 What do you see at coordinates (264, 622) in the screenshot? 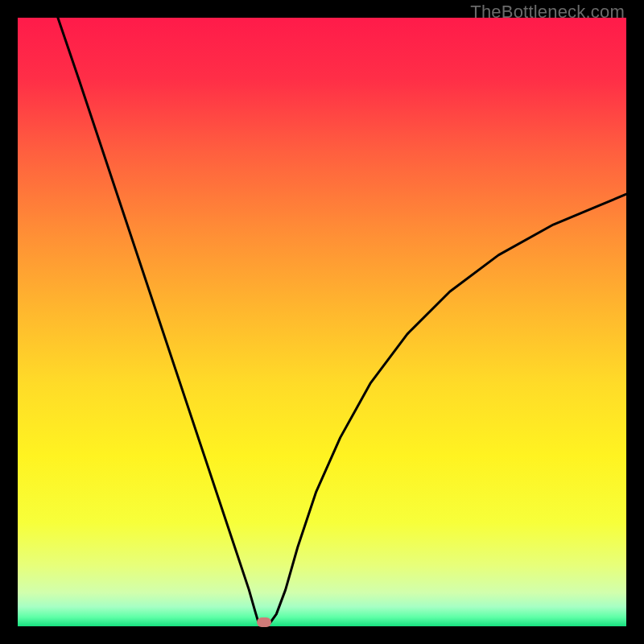
I see `minimum-marker` at bounding box center [264, 622].